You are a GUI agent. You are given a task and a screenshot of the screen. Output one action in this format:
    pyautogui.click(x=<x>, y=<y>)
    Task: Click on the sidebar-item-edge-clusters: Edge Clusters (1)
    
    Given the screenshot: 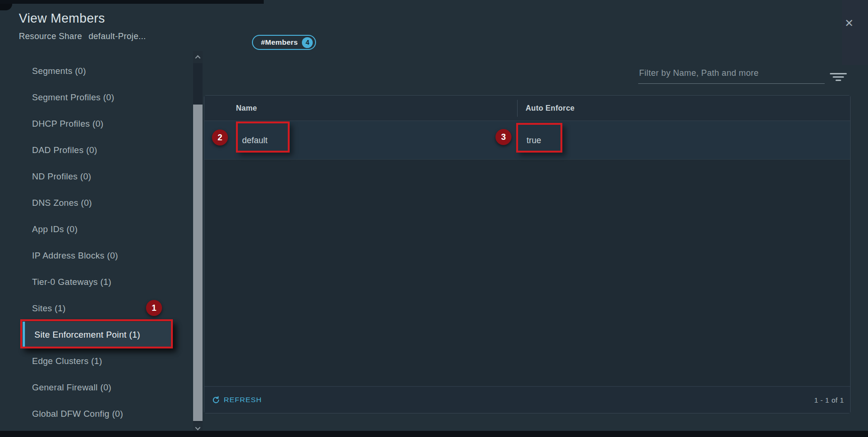 What is the action you would take?
    pyautogui.click(x=97, y=361)
    